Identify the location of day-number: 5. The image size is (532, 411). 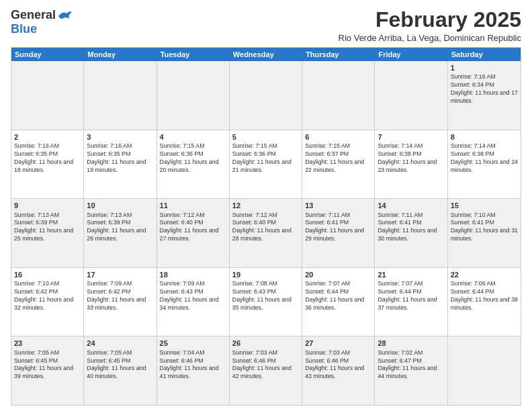
(266, 137).